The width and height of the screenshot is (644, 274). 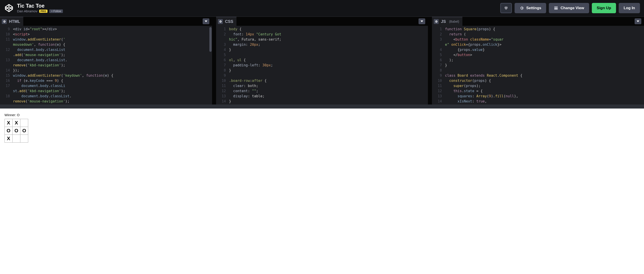 I want to click on css-pane-tab: CSS, so click(x=226, y=21).